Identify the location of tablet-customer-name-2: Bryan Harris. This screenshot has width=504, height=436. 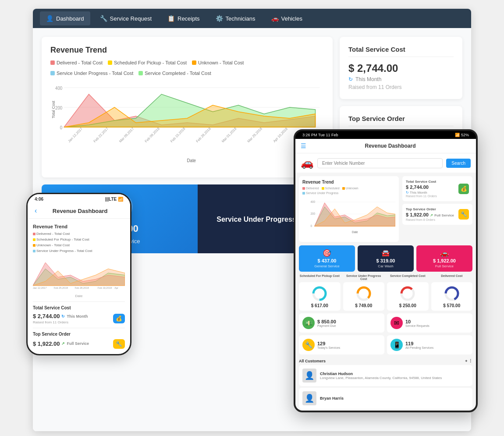
(332, 398).